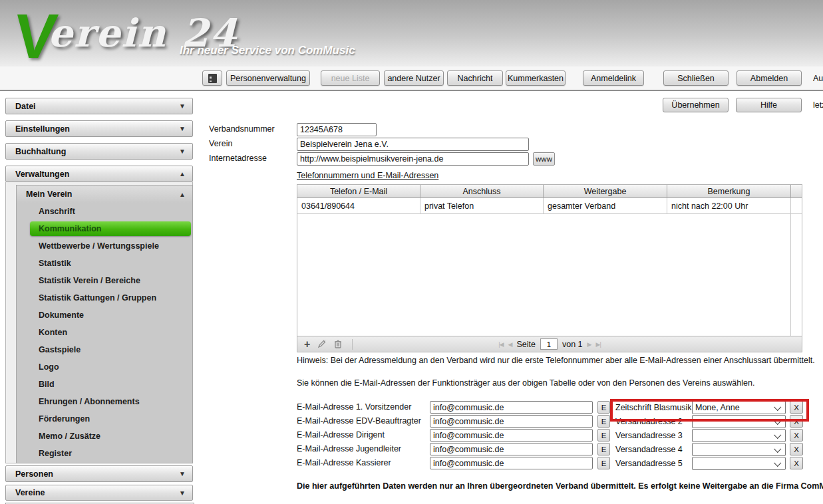 This screenshot has height=504, width=823. What do you see at coordinates (604, 463) in the screenshot?
I see `email-e-button-5: E` at bounding box center [604, 463].